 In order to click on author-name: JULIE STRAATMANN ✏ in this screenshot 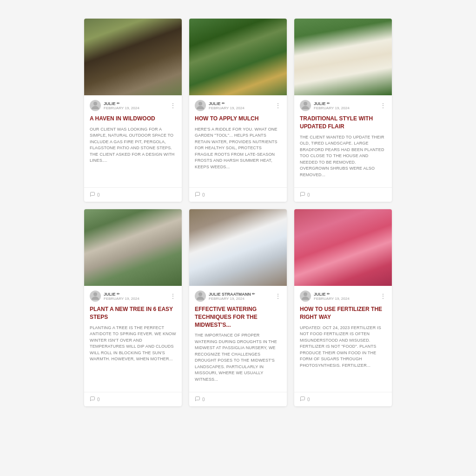, I will do `click(232, 294)`.